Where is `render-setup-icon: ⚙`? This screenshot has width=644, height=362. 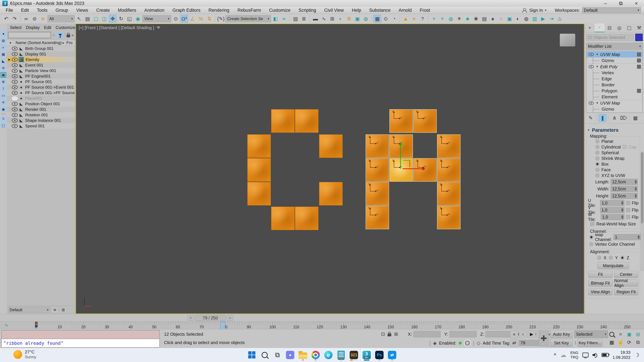
render-setup-icon: ⚙ is located at coordinates (349, 19).